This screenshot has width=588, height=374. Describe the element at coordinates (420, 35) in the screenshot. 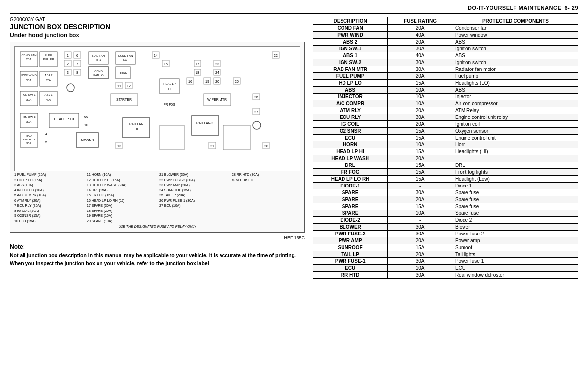

I see `cell-fuse-rating: 40A` at that location.